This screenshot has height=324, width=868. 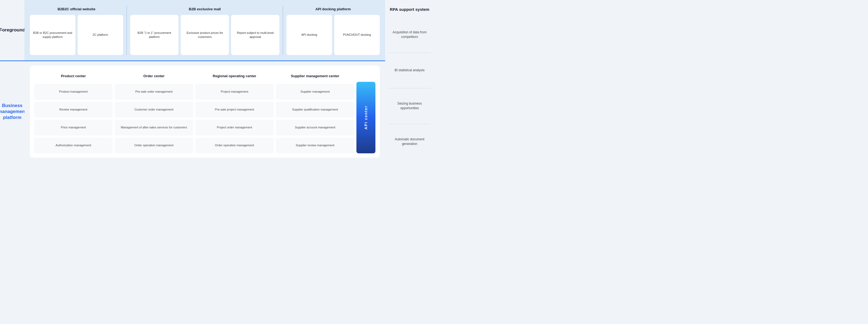 I want to click on order-item-3: Order operation management, so click(x=154, y=145).